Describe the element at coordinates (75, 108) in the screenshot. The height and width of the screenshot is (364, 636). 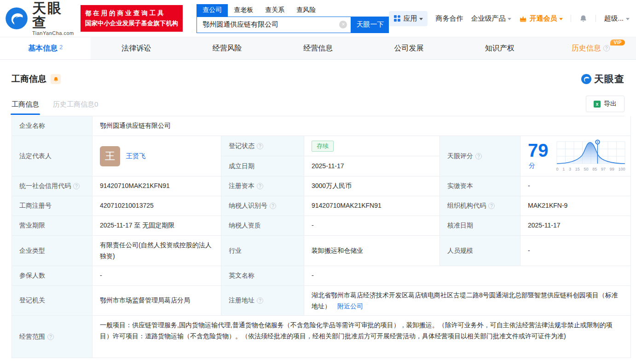
I see `subtab-history-business-info: 历史工商信息0` at that location.